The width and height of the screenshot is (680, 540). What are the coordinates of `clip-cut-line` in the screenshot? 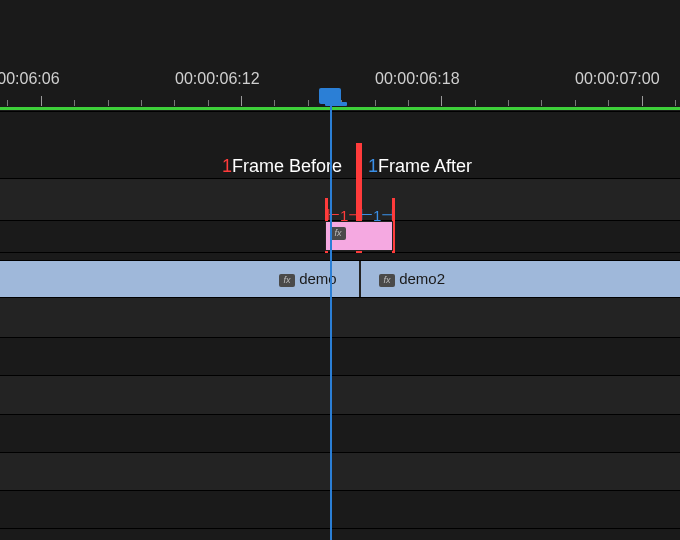 It's located at (360, 279).